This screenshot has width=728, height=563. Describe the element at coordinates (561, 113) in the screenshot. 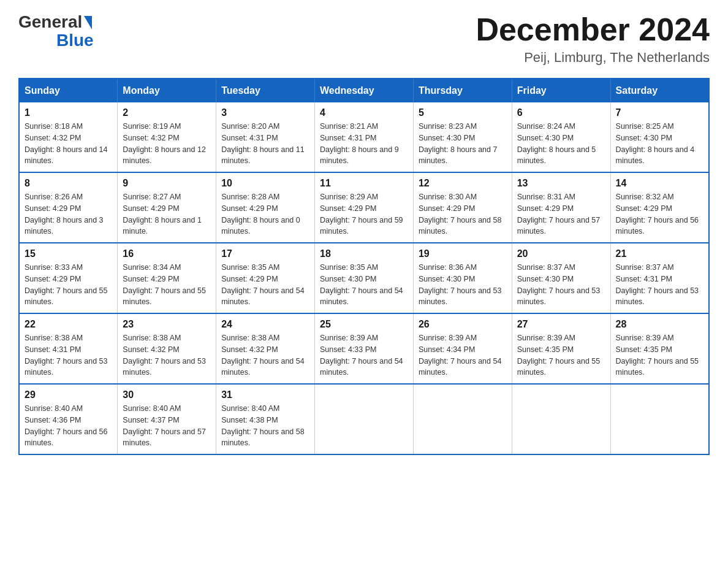

I see `day-number: 6` at that location.